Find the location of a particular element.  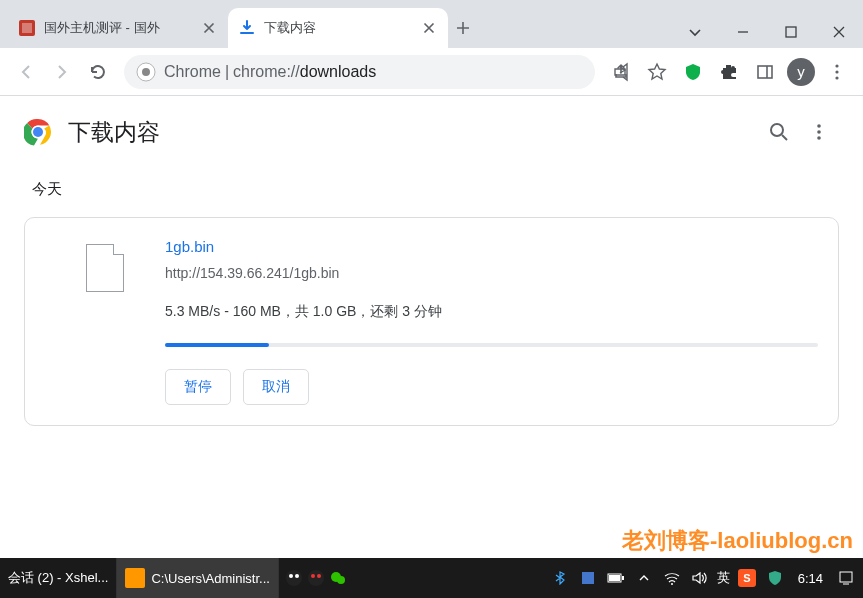

sogou-ime-icon: S is located at coordinates (747, 578).